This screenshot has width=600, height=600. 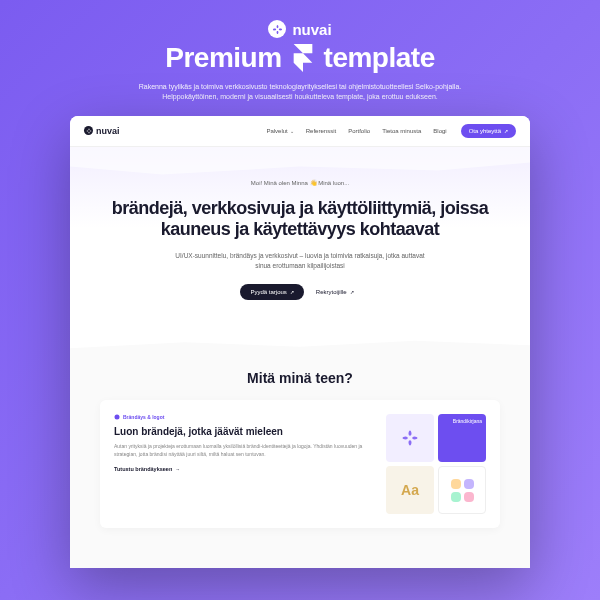 What do you see at coordinates (356, 131) in the screenshot?
I see `nav-menu: Palvelut⌄ Referenssit Portfolio Tietoa m…` at bounding box center [356, 131].